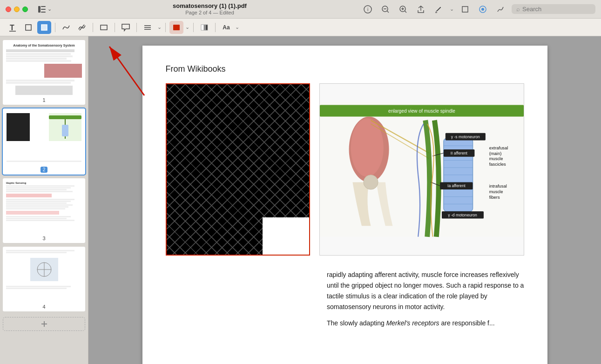 This screenshot has width=601, height=364. What do you see at coordinates (237, 27) in the screenshot?
I see `fontsize-chevron-icon: ⌄` at bounding box center [237, 27].